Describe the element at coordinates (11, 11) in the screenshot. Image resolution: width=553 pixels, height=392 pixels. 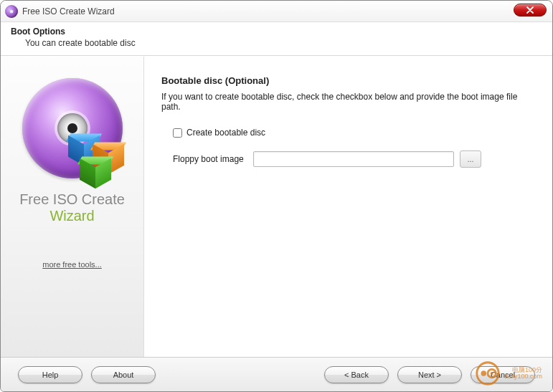
I see `app-icon` at that location.